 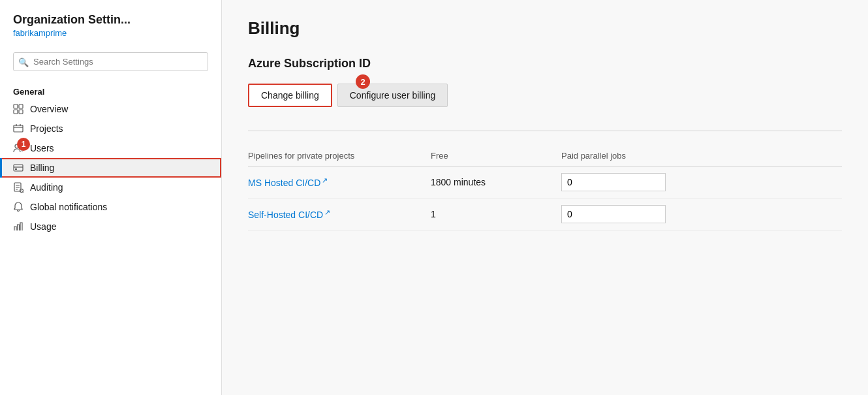 What do you see at coordinates (111, 33) in the screenshot?
I see `org-subtitle: fabrikamprime` at bounding box center [111, 33].